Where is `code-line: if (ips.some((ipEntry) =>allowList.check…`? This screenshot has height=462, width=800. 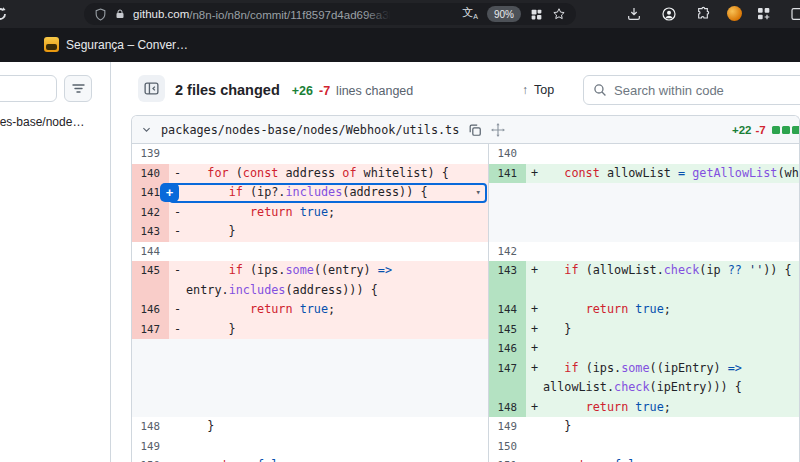
code-line: if (ips.some((ipEntry) =>allowList.check… is located at coordinates (671, 378).